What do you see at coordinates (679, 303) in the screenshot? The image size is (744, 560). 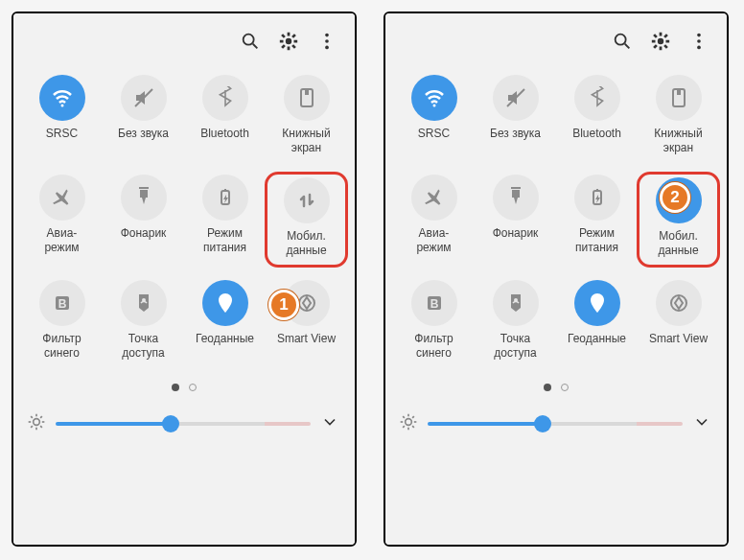 I see `smartview-icon` at bounding box center [679, 303].